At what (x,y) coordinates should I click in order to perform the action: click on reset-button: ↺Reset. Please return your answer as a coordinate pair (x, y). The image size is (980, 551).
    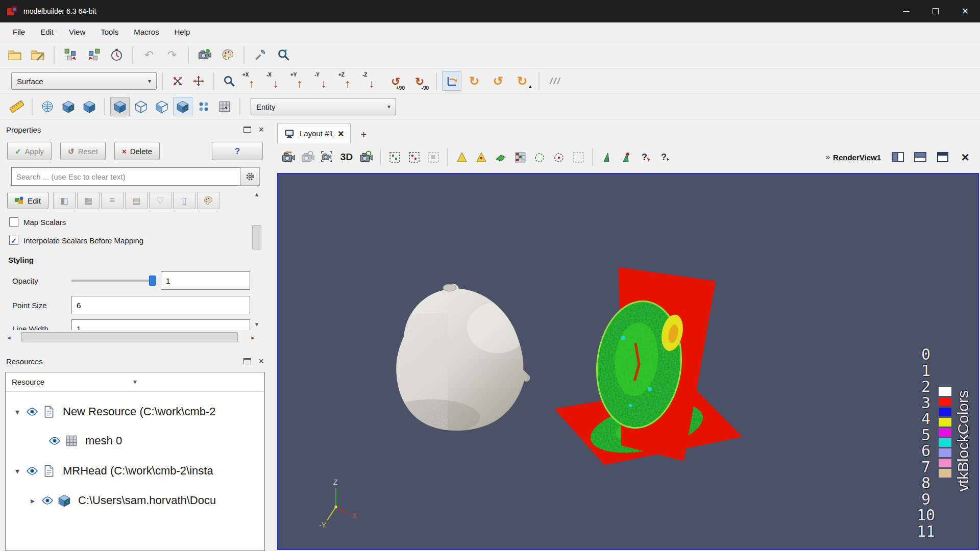
    Looking at the image, I should click on (83, 151).